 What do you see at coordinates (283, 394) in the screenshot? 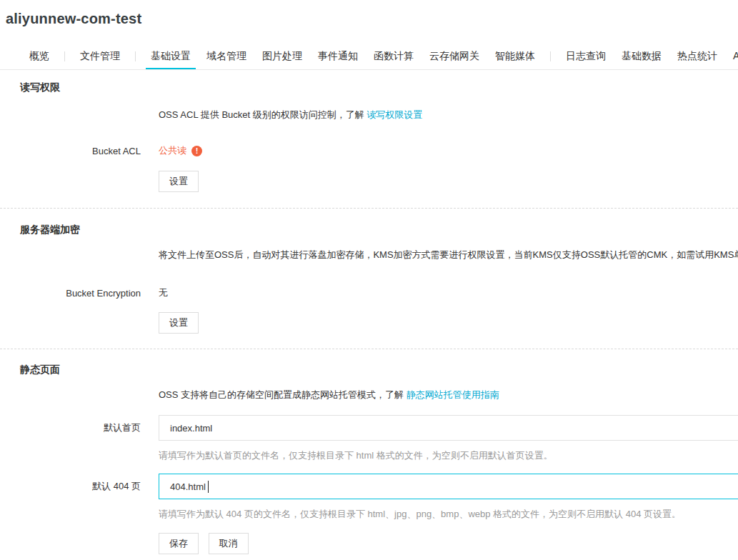
I see `static-pages-description-text: OSS 支持将自己的存储空间配置成静态网站托管模式，了解` at bounding box center [283, 394].